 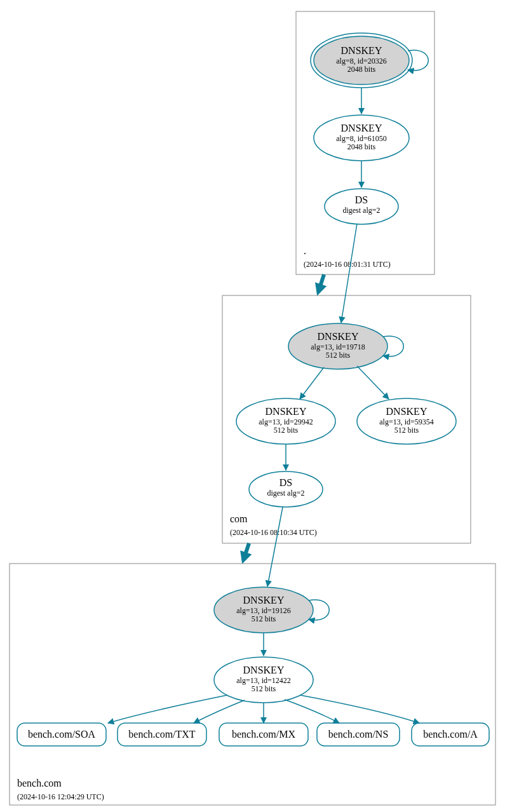 I want to click on svg-text: alg=13, id=59354, so click(x=407, y=422).